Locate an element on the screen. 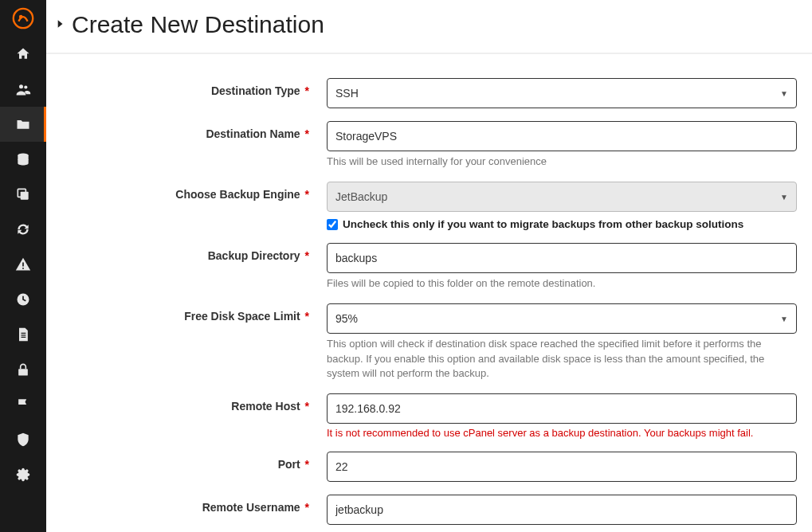 The image size is (812, 532). logo-icon is located at coordinates (23, 18).